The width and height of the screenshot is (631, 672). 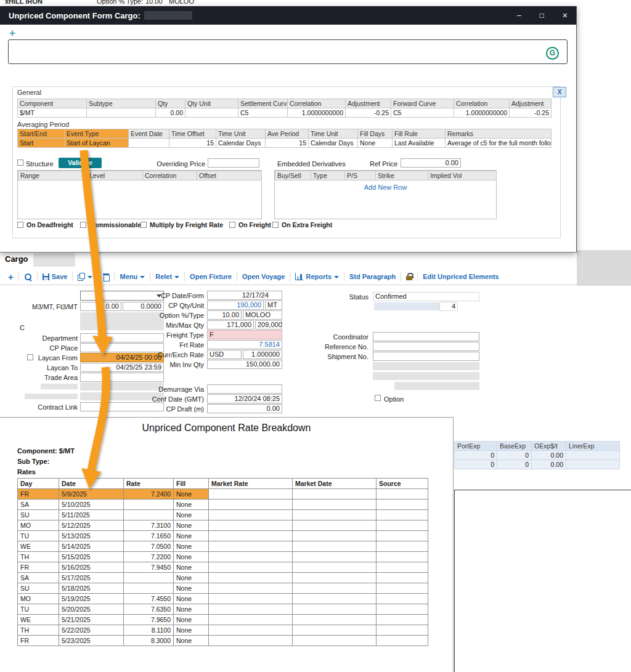 What do you see at coordinates (38, 631) in the screenshot?
I see `day-cell: TH` at bounding box center [38, 631].